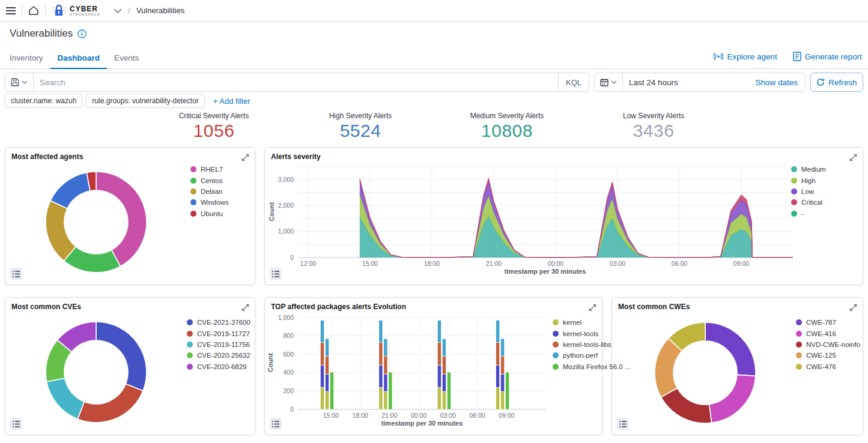  What do you see at coordinates (776, 83) in the screenshot?
I see `show-dates-button: Show dates` at bounding box center [776, 83].